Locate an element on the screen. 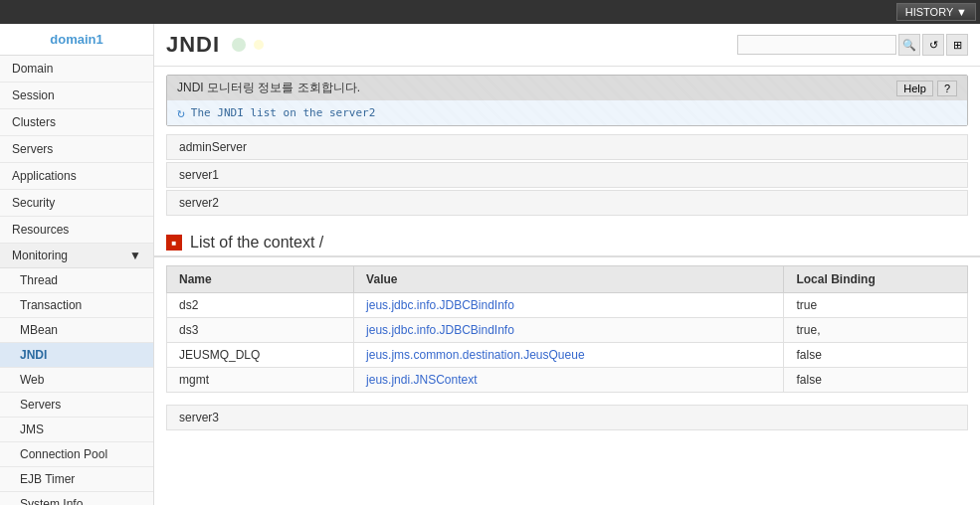 This screenshot has width=980, height=505. sidebar-item-web: Web is located at coordinates (77, 380).